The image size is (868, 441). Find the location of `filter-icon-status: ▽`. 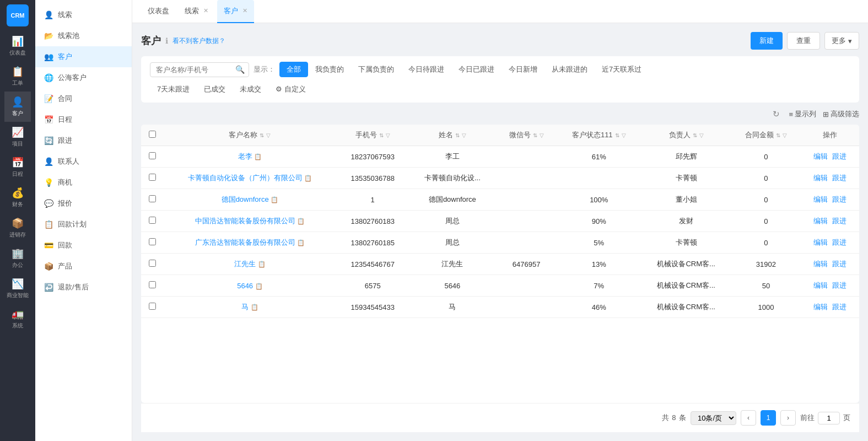

filter-icon-status: ▽ is located at coordinates (624, 136).